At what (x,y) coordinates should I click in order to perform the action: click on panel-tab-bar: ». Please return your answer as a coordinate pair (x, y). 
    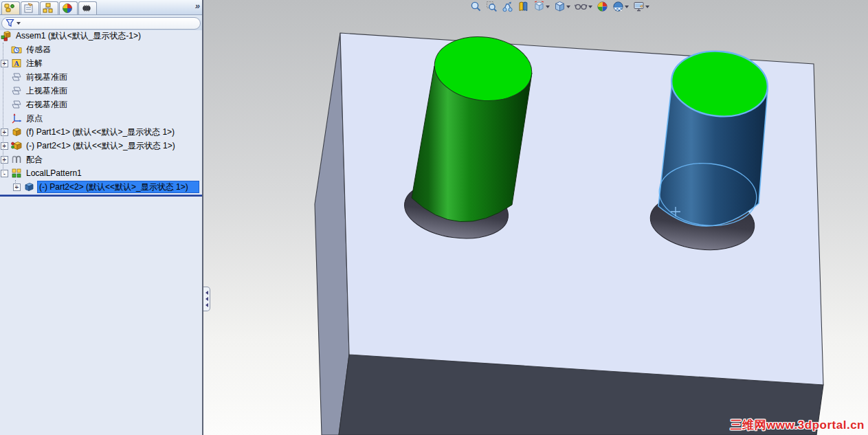
    Looking at the image, I should click on (101, 8).